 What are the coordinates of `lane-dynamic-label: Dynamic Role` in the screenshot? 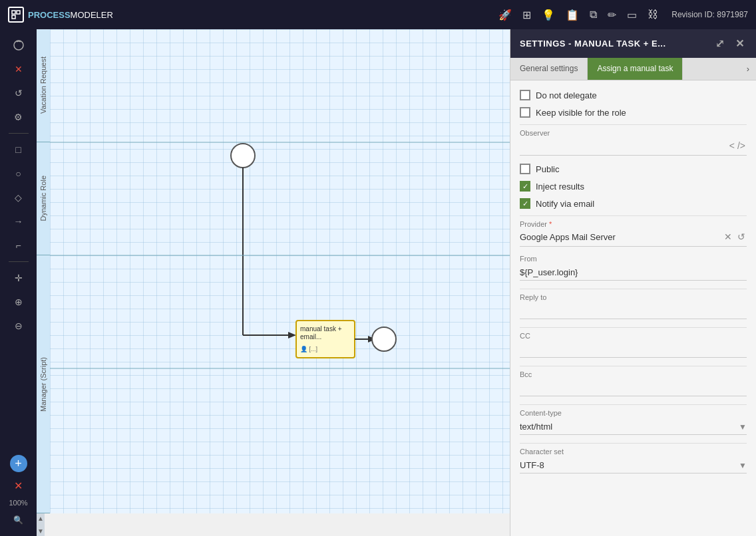 It's located at (43, 198).